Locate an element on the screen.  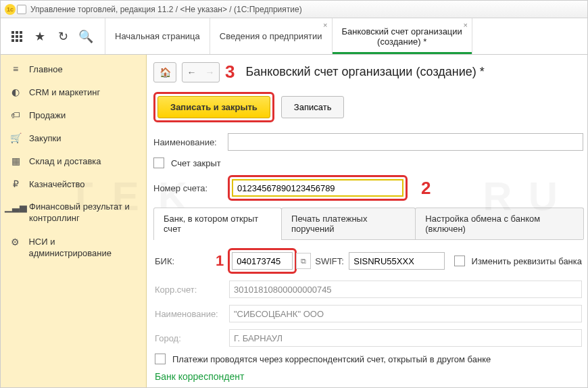
home-button: 🏠 is located at coordinates (165, 72).